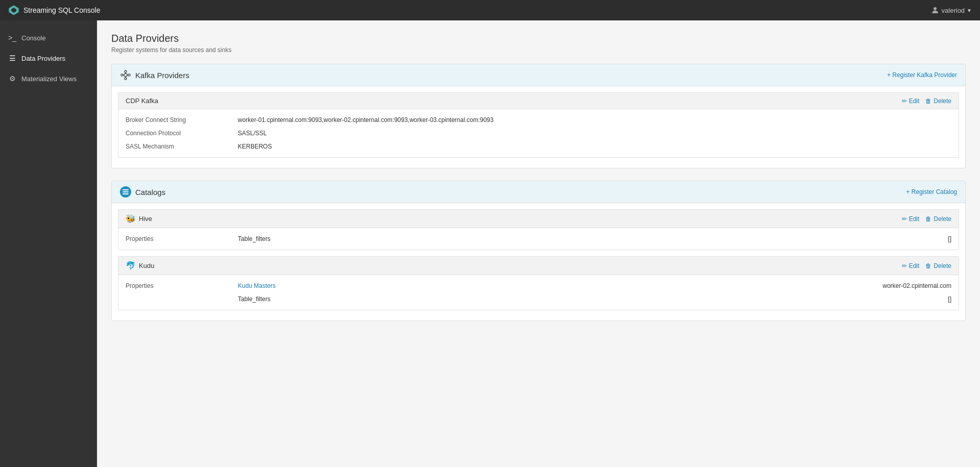  Describe the element at coordinates (538, 266) in the screenshot. I see `kudu-header: 🐬 Kudu ✏ Edit 🗑 Delete` at that location.